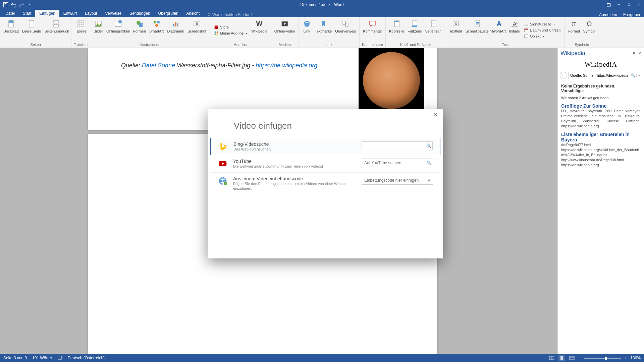 The width and height of the screenshot is (644, 362). Describe the element at coordinates (394, 180) in the screenshot. I see `embed-code-input` at that location.